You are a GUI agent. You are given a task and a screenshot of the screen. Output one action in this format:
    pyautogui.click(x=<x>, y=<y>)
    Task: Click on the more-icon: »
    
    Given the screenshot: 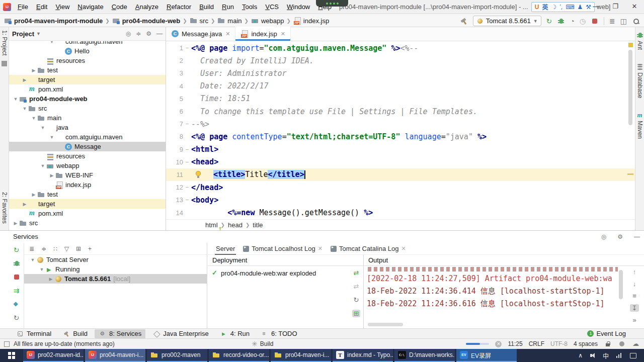 What is the action you would take?
    pyautogui.click(x=634, y=320)
    